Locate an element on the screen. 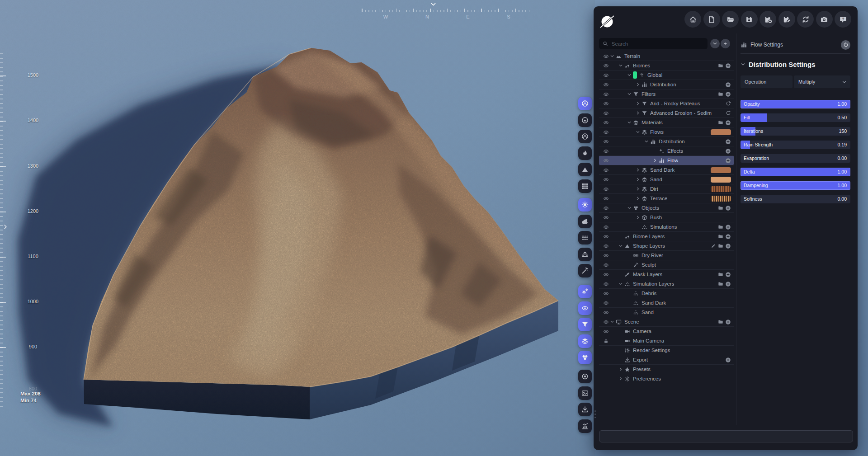  export-button-button is located at coordinates (585, 409).